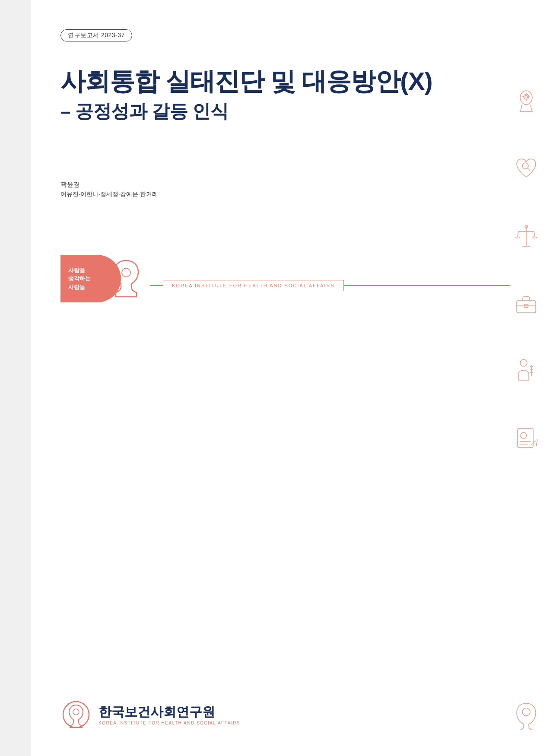 This screenshot has width=553, height=756. What do you see at coordinates (96, 35) in the screenshot?
I see `report-badge: 연구보고서 2023-37` at bounding box center [96, 35].